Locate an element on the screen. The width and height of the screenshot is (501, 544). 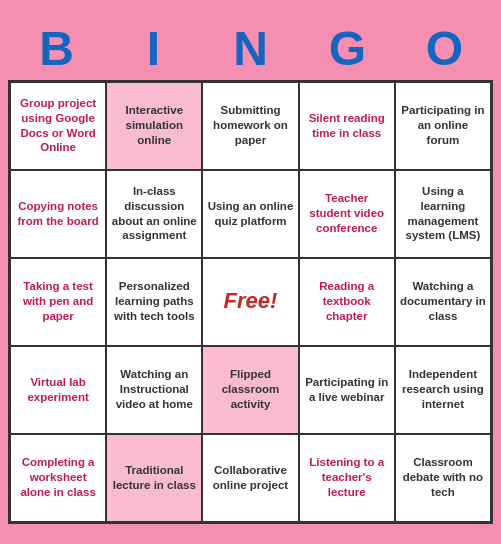
bingo-letter-b: B is located at coordinates (57, 48).